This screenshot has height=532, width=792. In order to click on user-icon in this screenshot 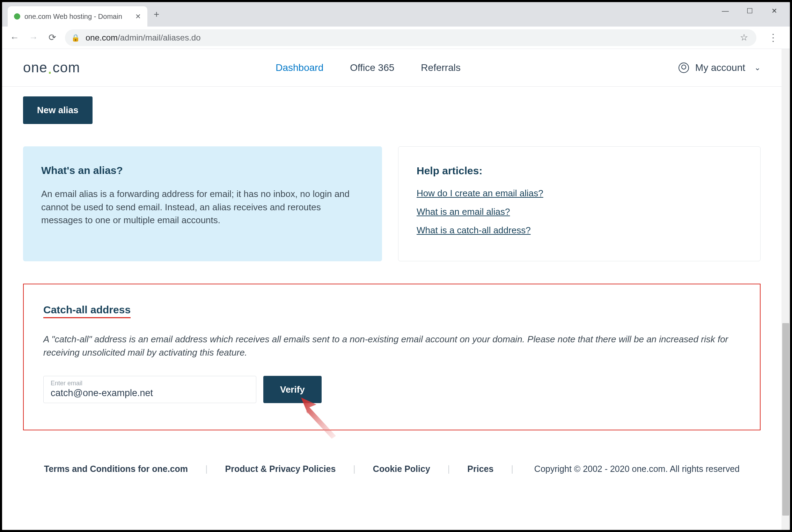, I will do `click(684, 68)`.